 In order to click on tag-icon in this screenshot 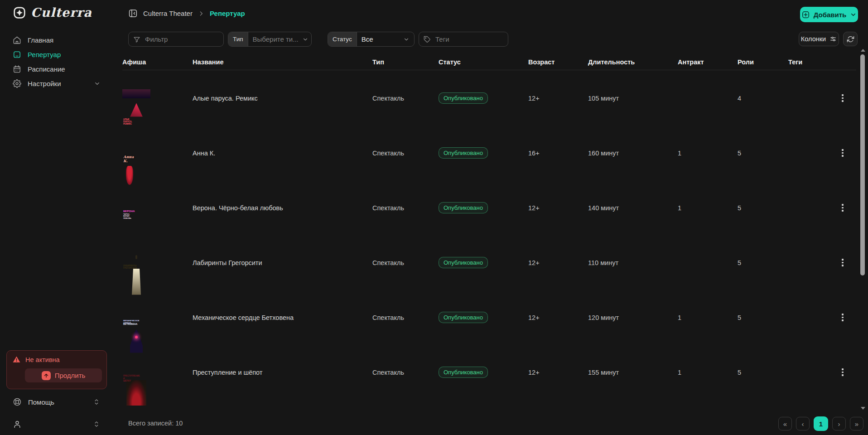, I will do `click(427, 39)`.